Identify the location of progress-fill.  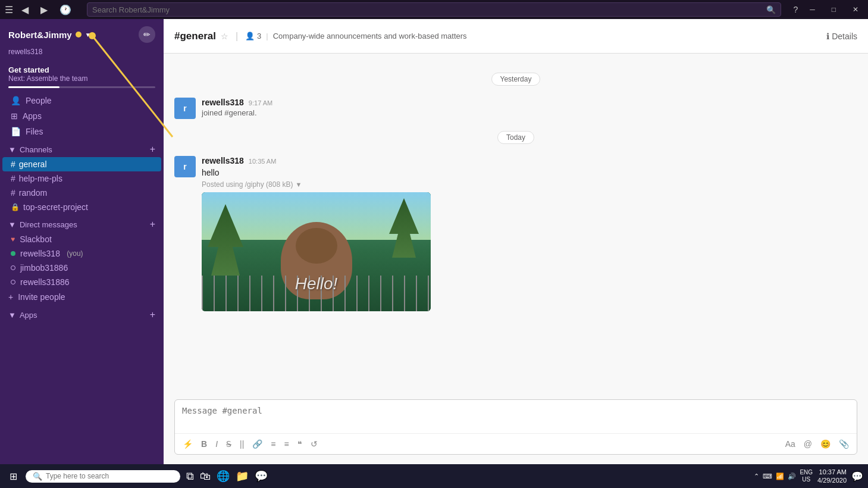
(34, 87).